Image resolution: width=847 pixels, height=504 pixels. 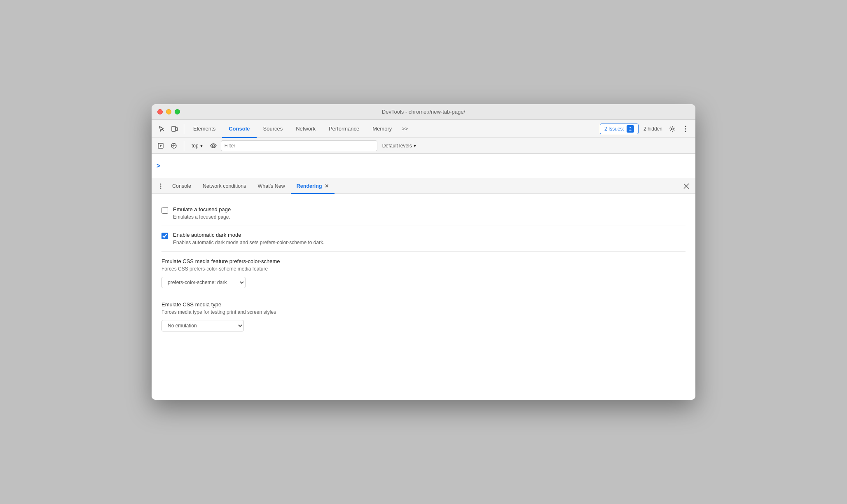 What do you see at coordinates (382, 129) in the screenshot?
I see `tab-memory: Memory` at bounding box center [382, 129].